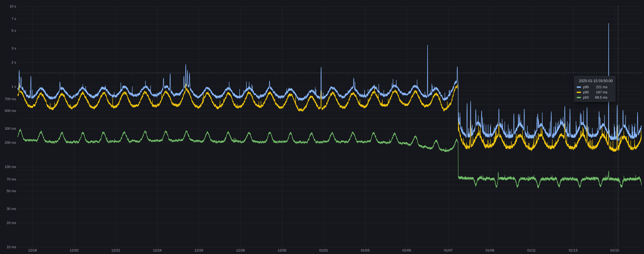 This screenshot has width=644, height=254. What do you see at coordinates (594, 97) in the screenshot?
I see `tooltip-row-p50: p50 69.5 ms` at bounding box center [594, 97].